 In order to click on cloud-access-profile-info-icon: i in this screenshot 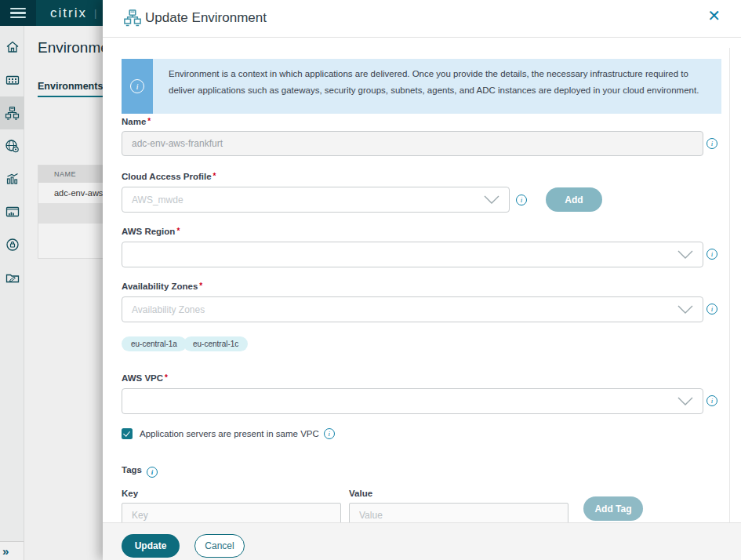, I will do `click(521, 200)`.